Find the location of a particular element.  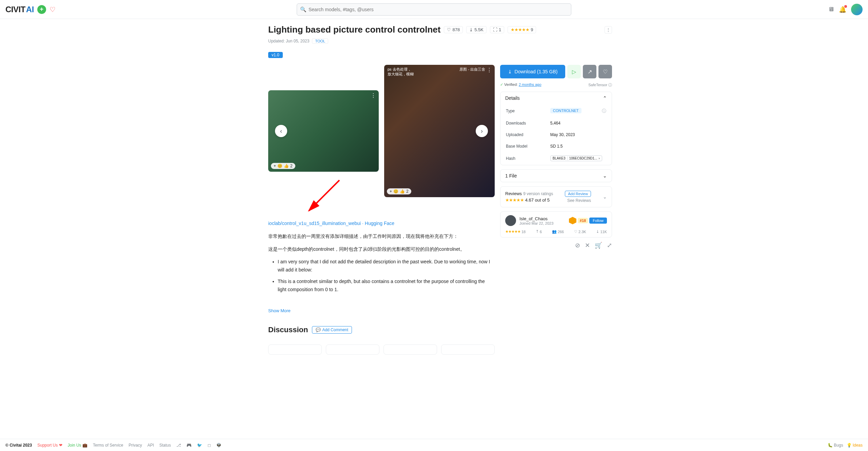

details-downloads-value: 5,464 is located at coordinates (578, 123).